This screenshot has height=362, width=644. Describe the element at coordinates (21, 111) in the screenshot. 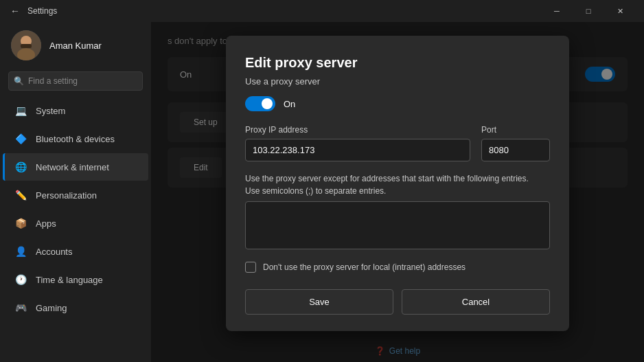

I see `system-icon: 💻` at that location.